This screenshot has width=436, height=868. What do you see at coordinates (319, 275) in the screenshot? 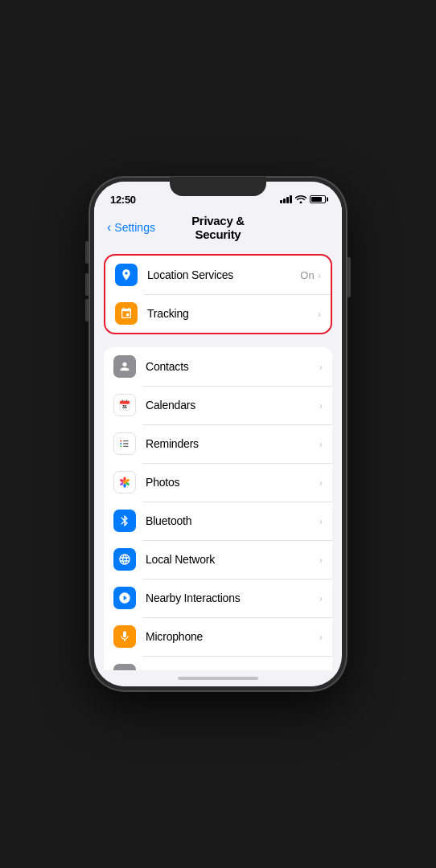
I see `location-services-chevron-icon: ›` at bounding box center [319, 275].